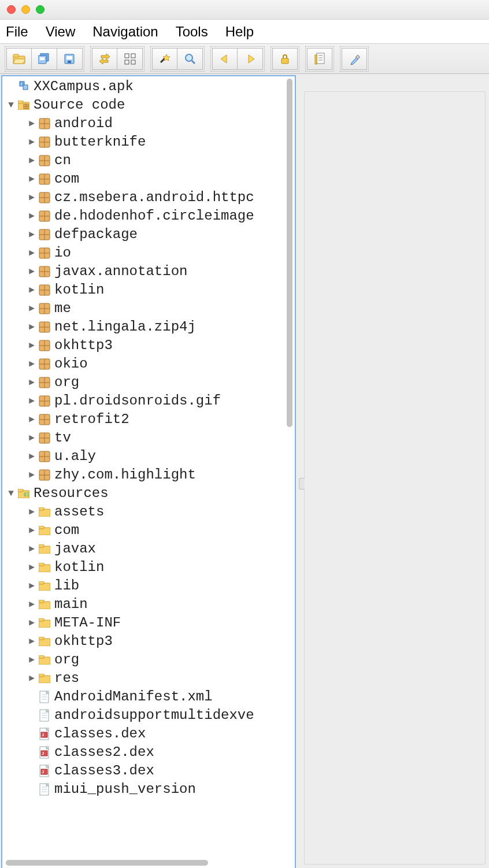 The width and height of the screenshot is (489, 868). I want to click on tree-item-label: miui_push_version, so click(125, 789).